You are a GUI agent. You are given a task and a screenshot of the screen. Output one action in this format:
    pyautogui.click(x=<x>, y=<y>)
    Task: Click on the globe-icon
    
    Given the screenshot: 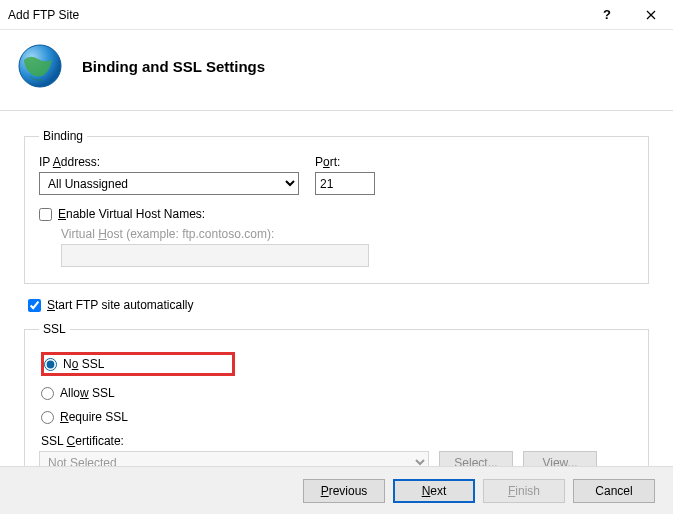 What is the action you would take?
    pyautogui.click(x=40, y=66)
    